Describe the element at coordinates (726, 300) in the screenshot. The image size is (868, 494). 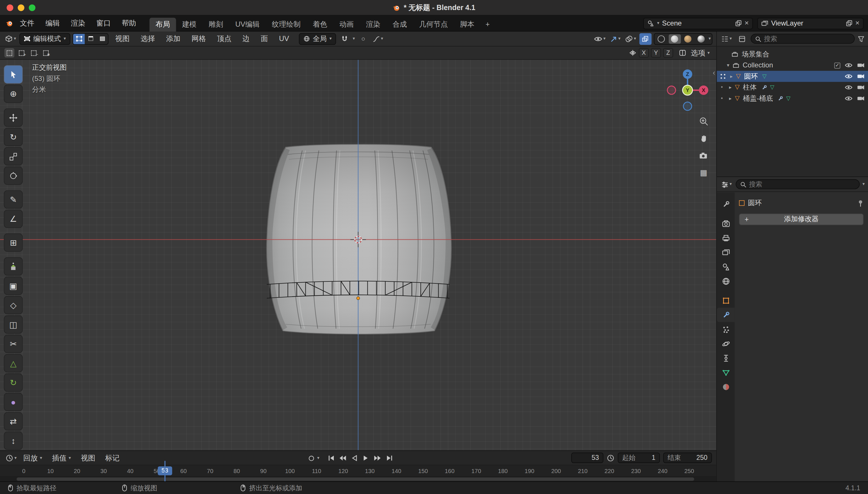
I see `tab-object` at that location.